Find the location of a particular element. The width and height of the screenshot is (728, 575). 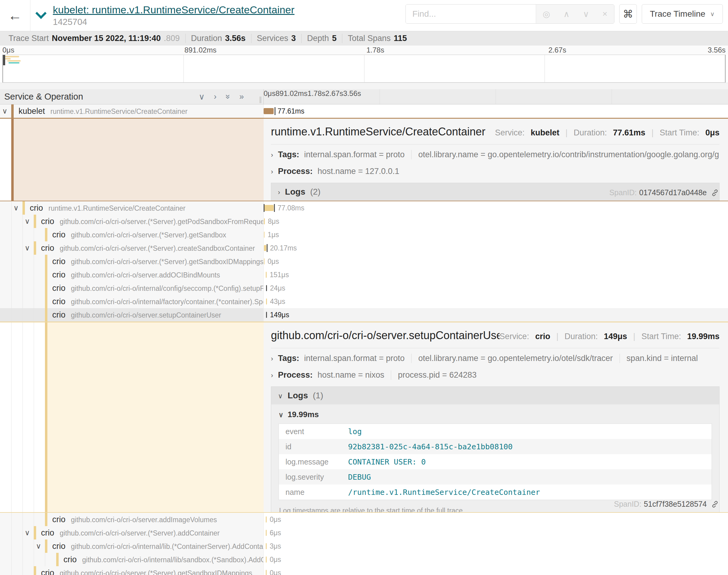

expand-all-icon: » is located at coordinates (242, 97).